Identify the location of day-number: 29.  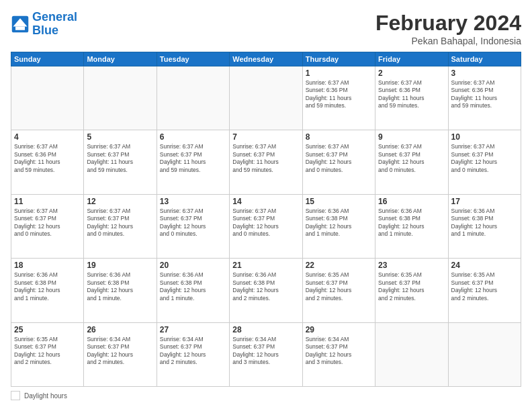
(339, 330).